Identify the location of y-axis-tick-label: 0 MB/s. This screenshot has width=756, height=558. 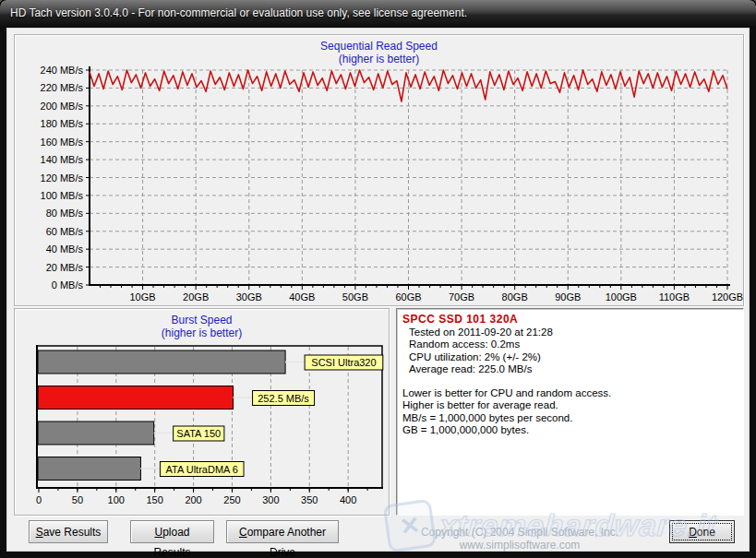
(68, 285).